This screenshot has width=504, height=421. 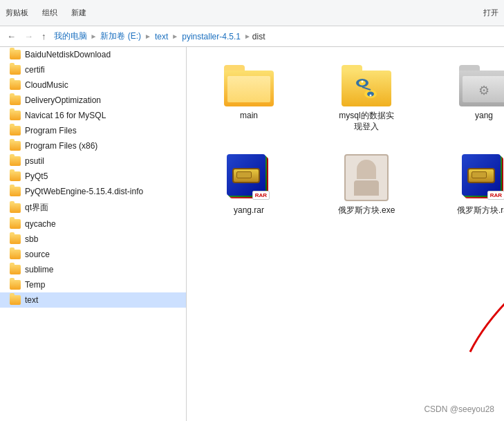 What do you see at coordinates (79, 12) in the screenshot?
I see `new-group: 新建` at bounding box center [79, 12].